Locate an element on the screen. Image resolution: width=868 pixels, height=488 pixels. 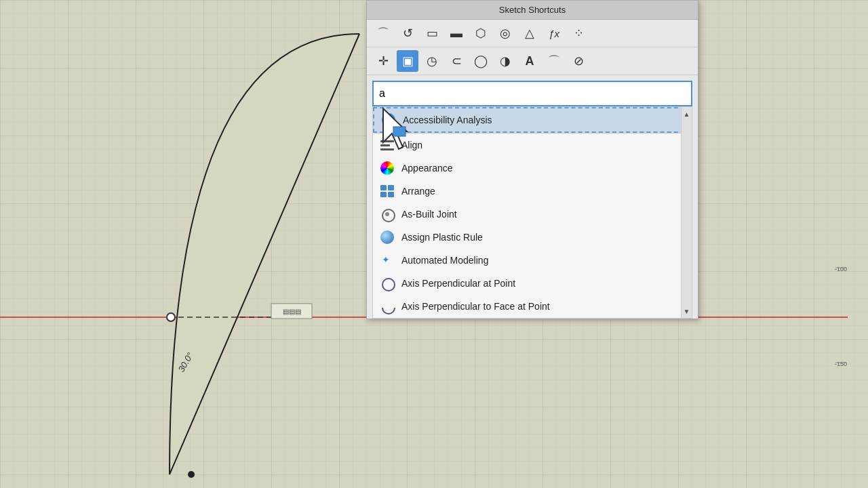
dropdown-label-arrange: Arrange is located at coordinates (418, 191).